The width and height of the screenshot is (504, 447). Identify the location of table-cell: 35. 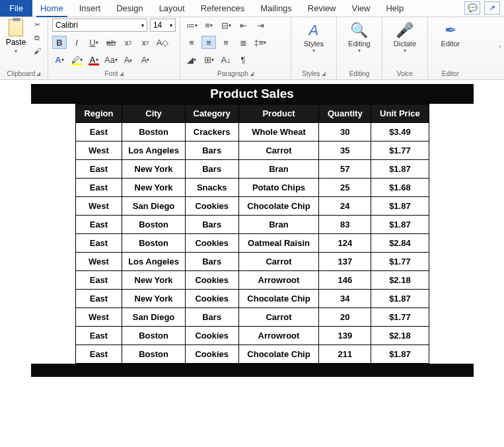
(345, 151).